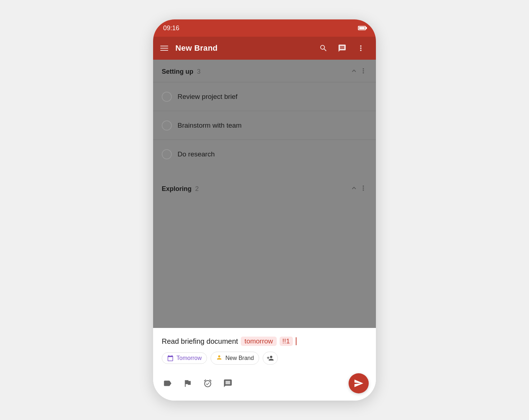 This screenshot has width=529, height=420. Describe the element at coordinates (228, 383) in the screenshot. I see `comment-toolbar-button` at that location.